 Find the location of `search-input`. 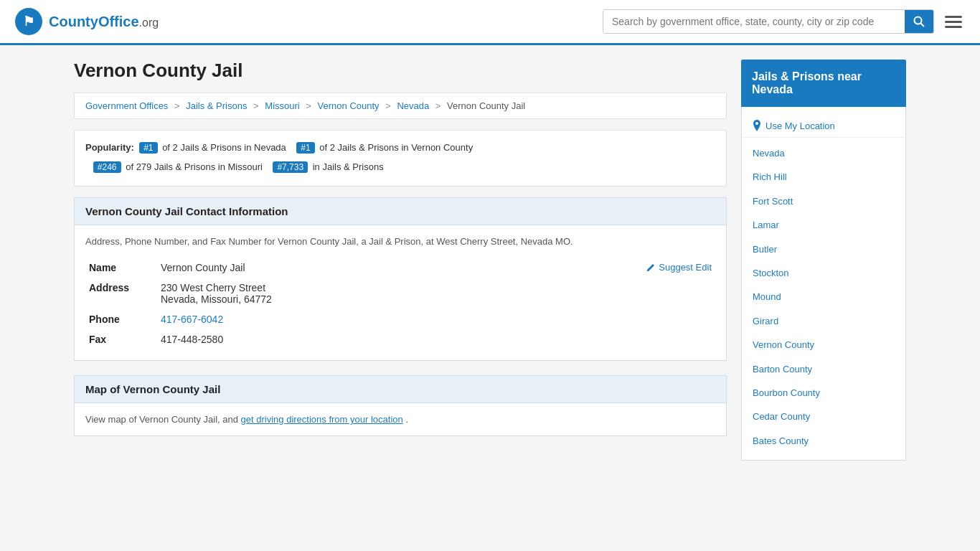

search-input is located at coordinates (754, 22).